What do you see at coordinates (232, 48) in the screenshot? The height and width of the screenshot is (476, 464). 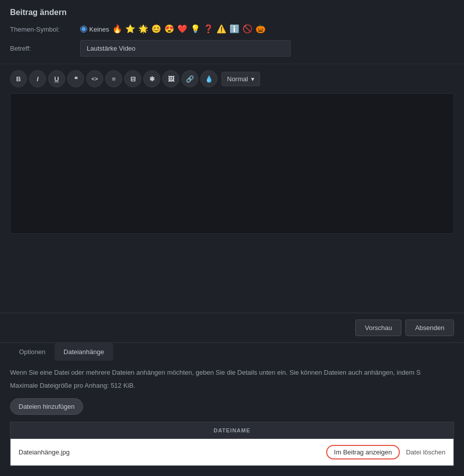 I see `subject-row: Betreff:` at bounding box center [232, 48].